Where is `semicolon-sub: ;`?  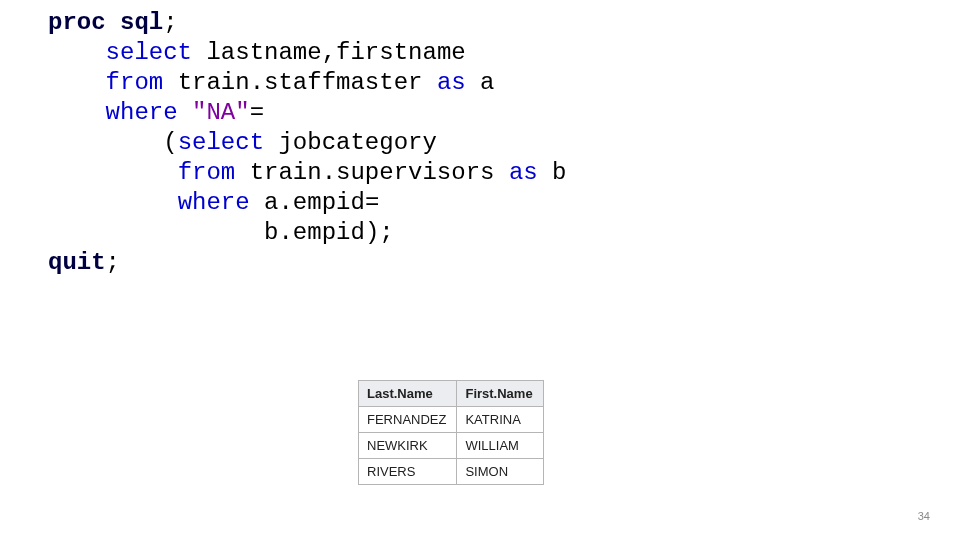
semicolon-sub: ; is located at coordinates (386, 232).